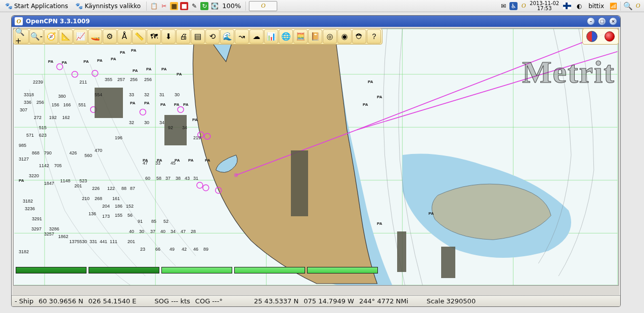 The image size is (644, 313). What do you see at coordinates (592, 36) in the screenshot?
I see `compass-icon` at bounding box center [592, 36].